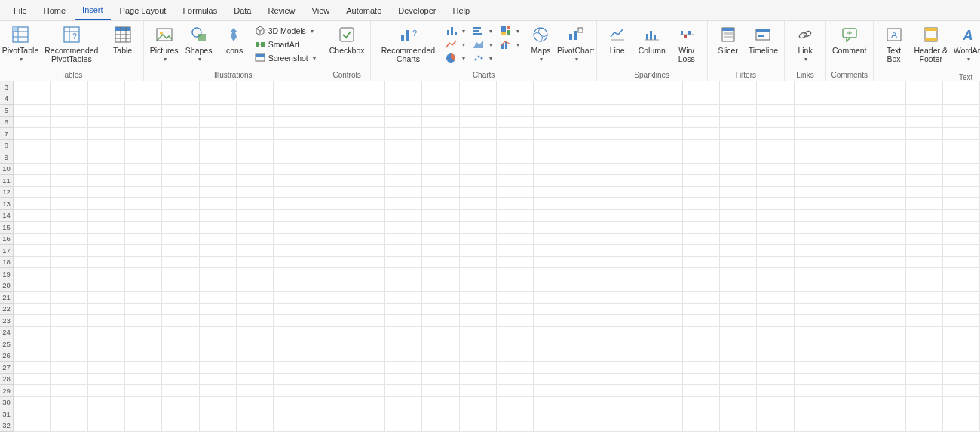  I want to click on tab-help: Help, so click(461, 11).